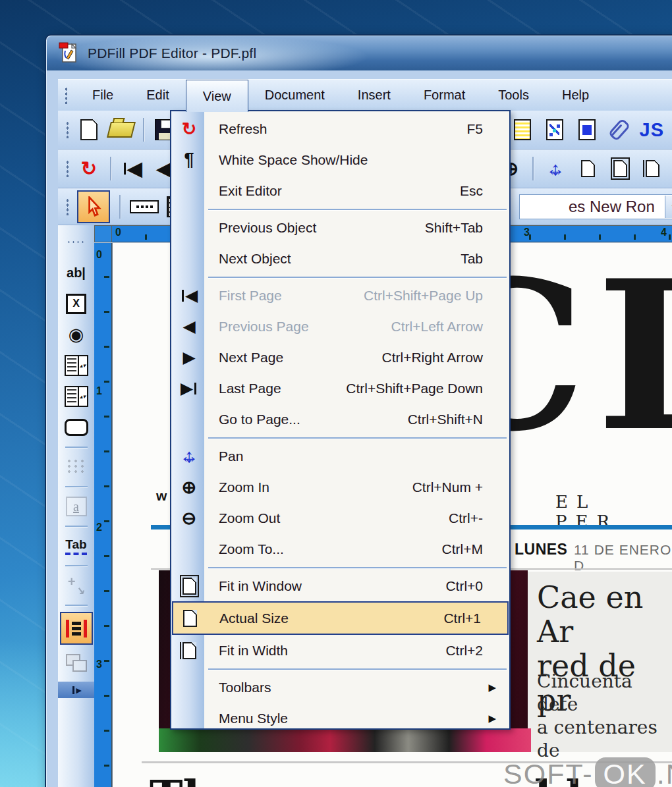  What do you see at coordinates (340, 228) in the screenshot?
I see `menu-item-previous-object: Previous ObjectShift+Tab` at bounding box center [340, 228].